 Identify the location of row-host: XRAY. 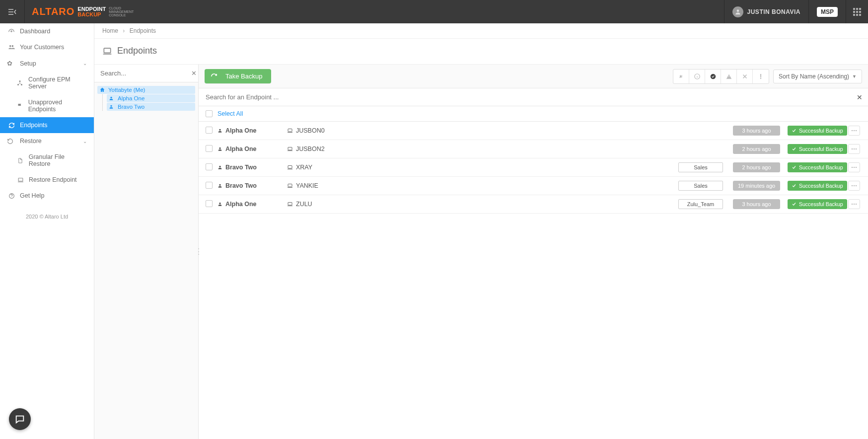
(483, 167).